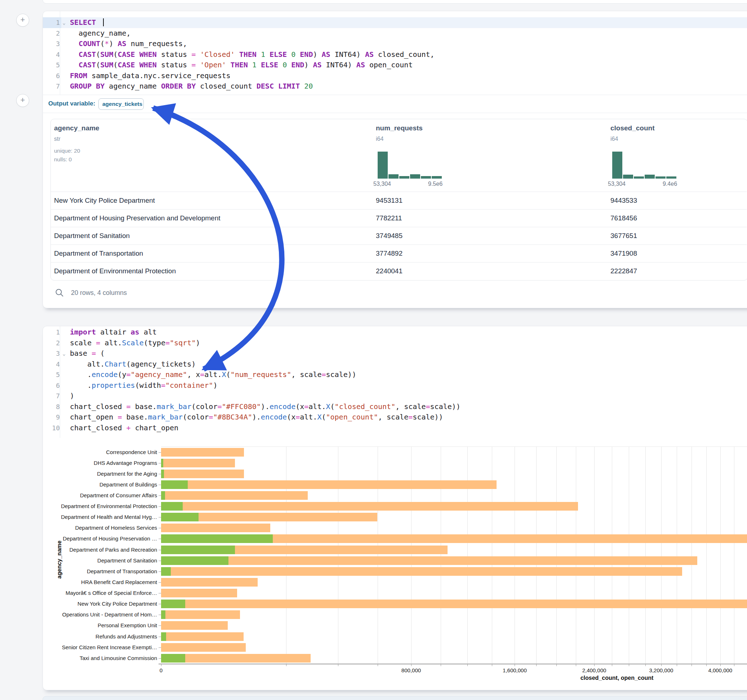 This screenshot has height=700, width=747. I want to click on y-axis-title: agency_name, so click(59, 560).